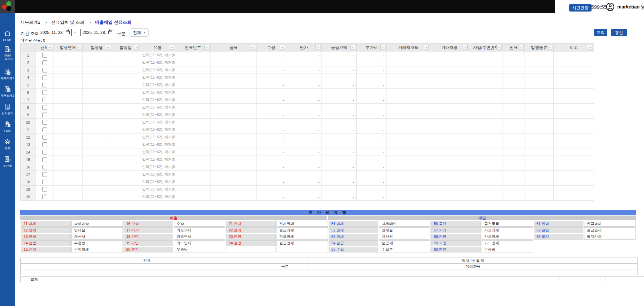  What do you see at coordinates (601, 33) in the screenshot?
I see `search-button: 조회` at bounding box center [601, 33].